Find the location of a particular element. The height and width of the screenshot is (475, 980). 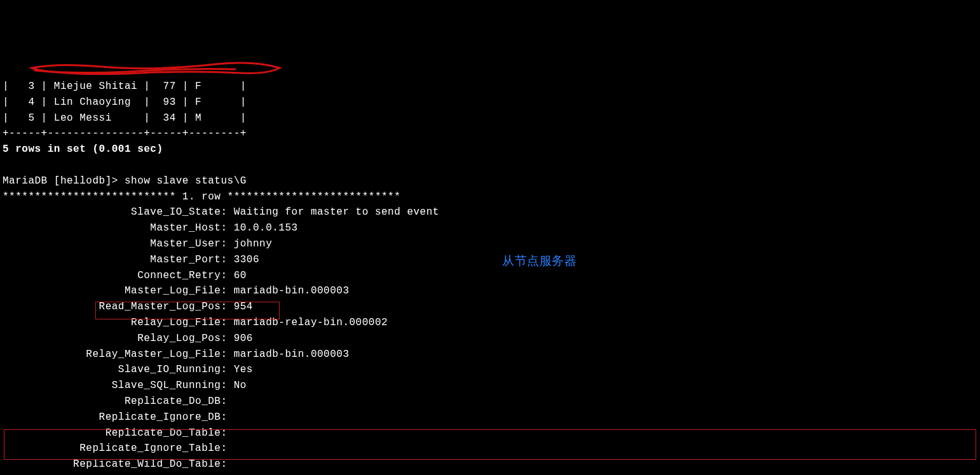

result-status: 5 rows in set (0.001 sec) is located at coordinates (83, 149).